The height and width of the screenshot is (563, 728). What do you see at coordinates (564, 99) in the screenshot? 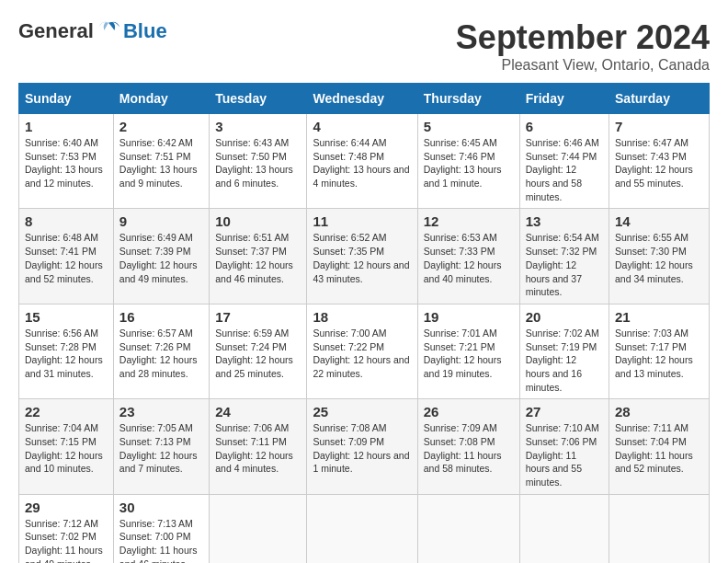
I see `weekday-header-friday: Friday` at bounding box center [564, 99].